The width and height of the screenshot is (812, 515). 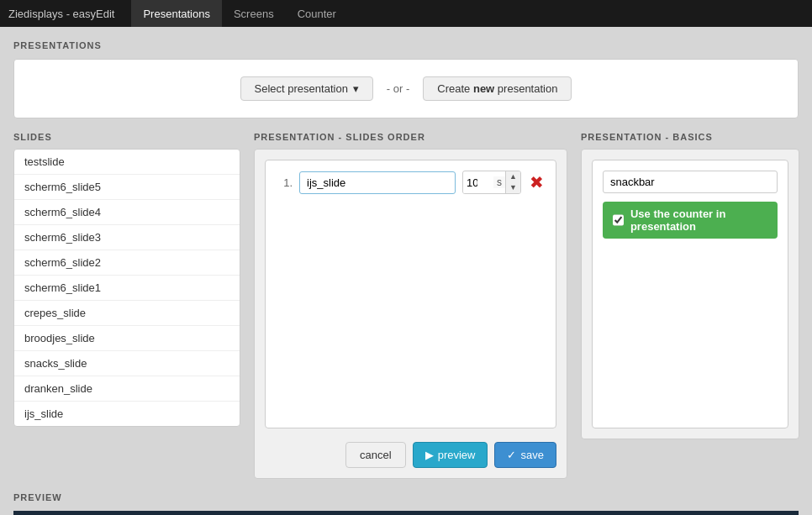 What do you see at coordinates (254, 13) in the screenshot?
I see `nav-screens: Screens` at bounding box center [254, 13].